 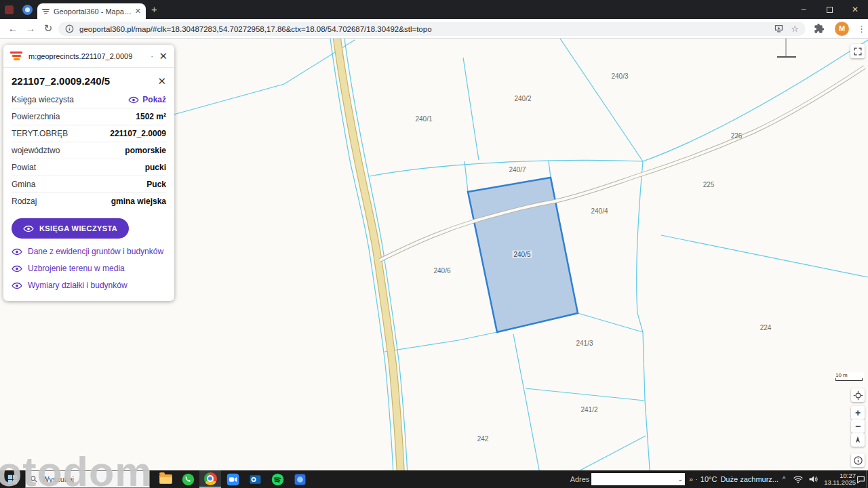 What do you see at coordinates (147, 100) in the screenshot?
I see `kw-show-link: Pokaż` at bounding box center [147, 100].